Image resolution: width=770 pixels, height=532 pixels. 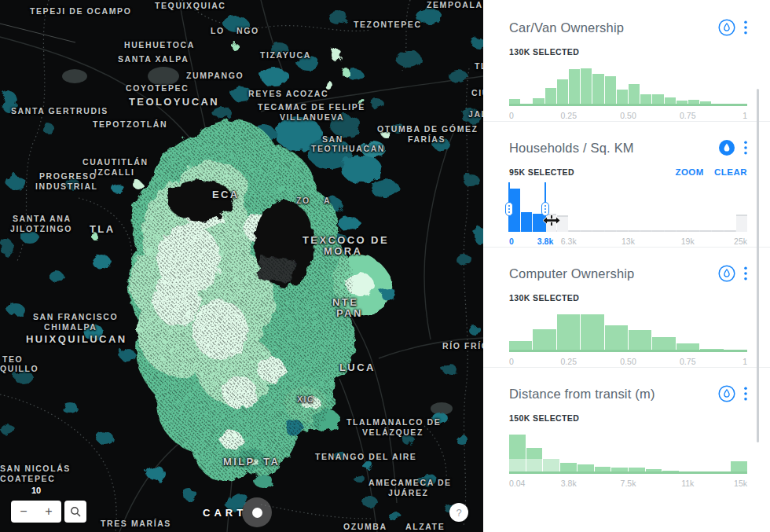 I want to click on tick-label: 0.25, so click(x=569, y=361).